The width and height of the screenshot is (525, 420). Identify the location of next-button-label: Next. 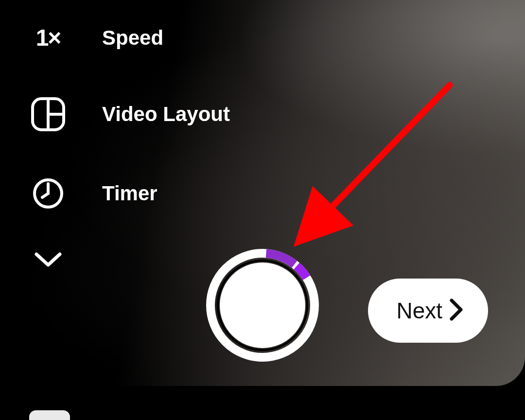
(419, 311).